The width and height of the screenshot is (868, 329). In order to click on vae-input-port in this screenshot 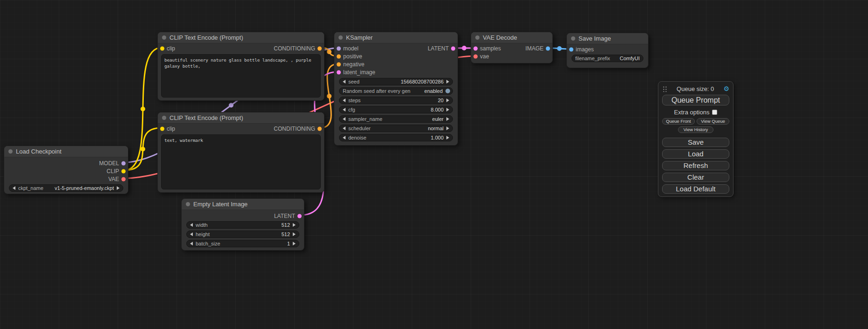, I will do `click(475, 56)`.